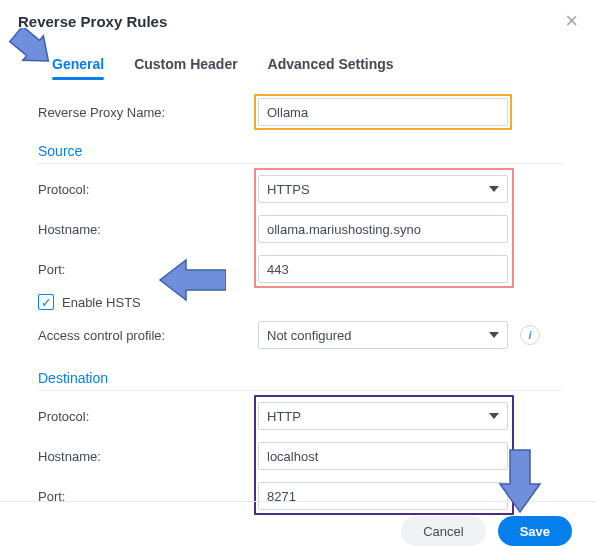  What do you see at coordinates (383, 229) in the screenshot?
I see `source-hostname-input` at bounding box center [383, 229].